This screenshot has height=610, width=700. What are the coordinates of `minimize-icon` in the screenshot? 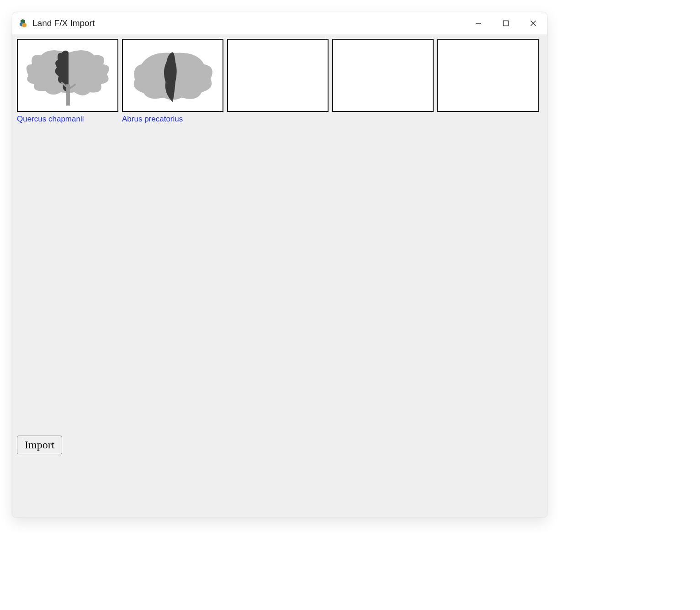 It's located at (478, 23).